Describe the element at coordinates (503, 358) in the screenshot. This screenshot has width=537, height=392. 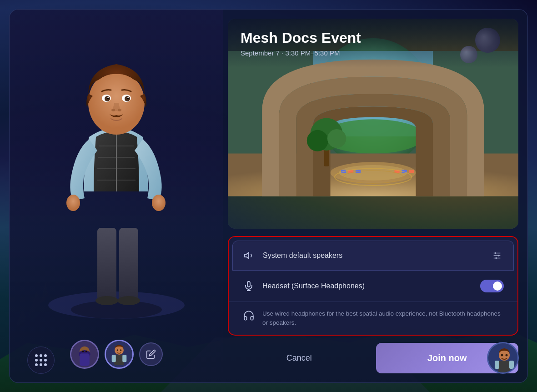
I see `user-avatar-button` at that location.